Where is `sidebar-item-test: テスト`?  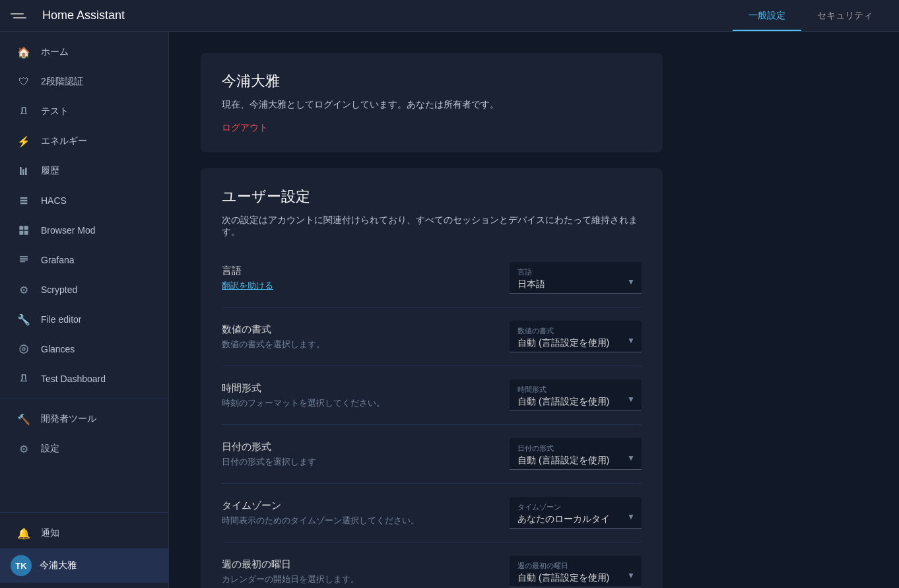 sidebar-item-test: テスト is located at coordinates (84, 112).